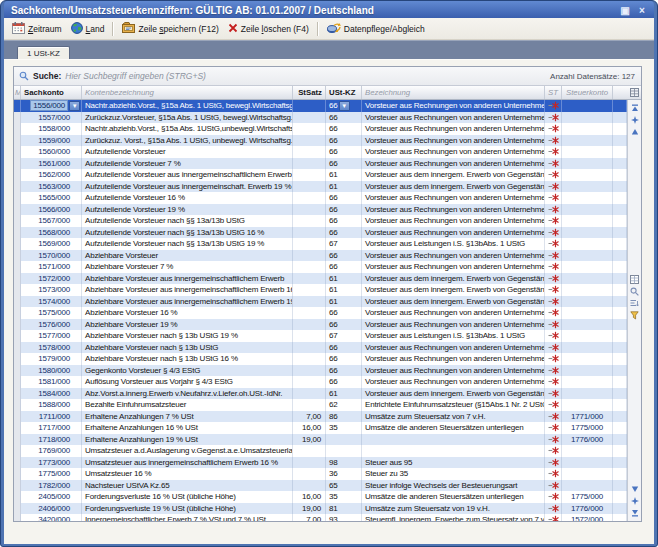  I want to click on cell-steuerkonto: 1775/000, so click(588, 497).